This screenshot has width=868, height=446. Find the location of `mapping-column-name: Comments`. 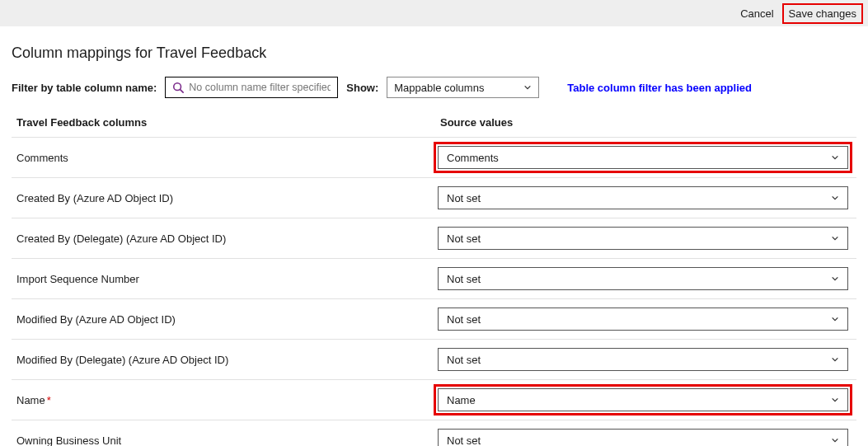

mapping-column-name: Comments is located at coordinates (228, 158).